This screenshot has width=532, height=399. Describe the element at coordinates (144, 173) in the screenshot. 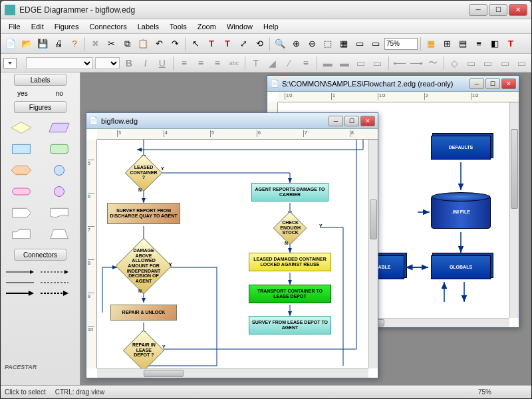

I see `shape-leased-q: LEASED CONTAINER ?` at that location.